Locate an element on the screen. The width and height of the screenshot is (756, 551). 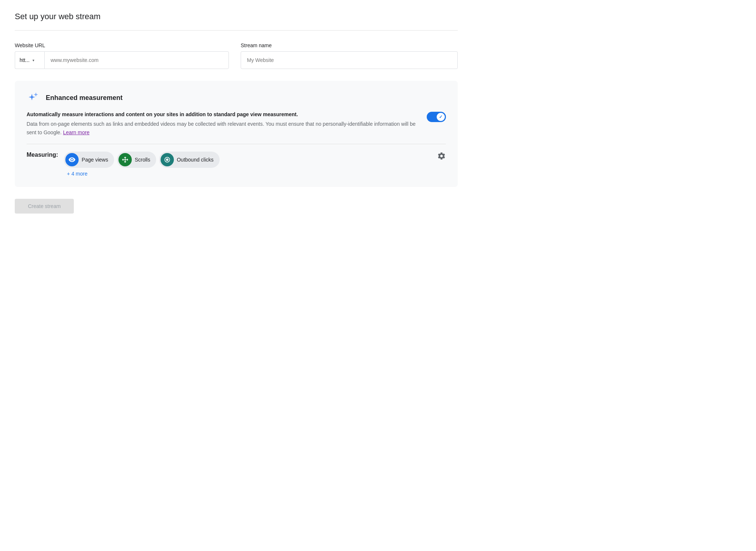
learn-more-link: Learn more is located at coordinates (76, 132).